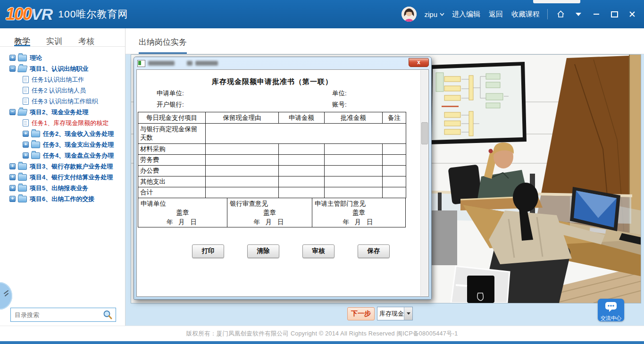 This screenshot has height=344, width=644. I want to click on dropdown-menu-button, so click(578, 14).